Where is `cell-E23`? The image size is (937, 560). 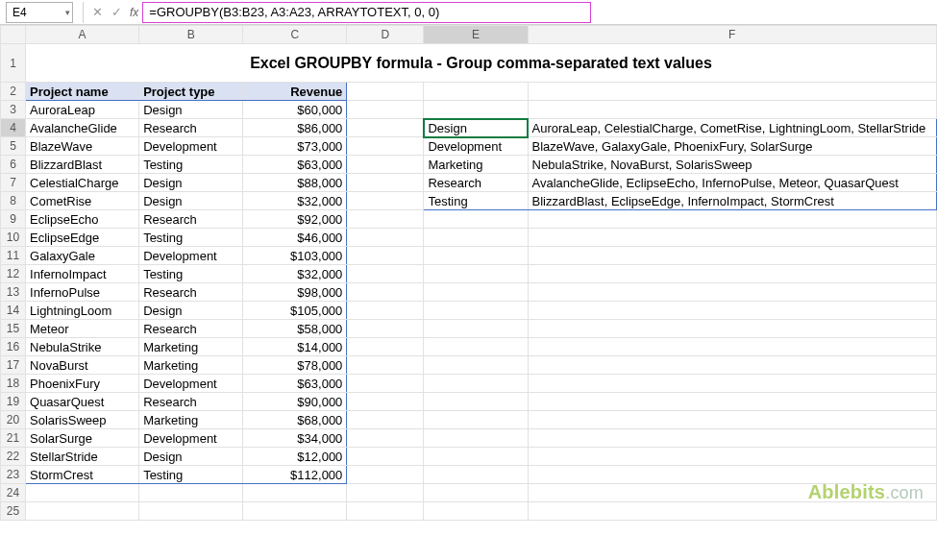
cell-E23 is located at coordinates (476, 475).